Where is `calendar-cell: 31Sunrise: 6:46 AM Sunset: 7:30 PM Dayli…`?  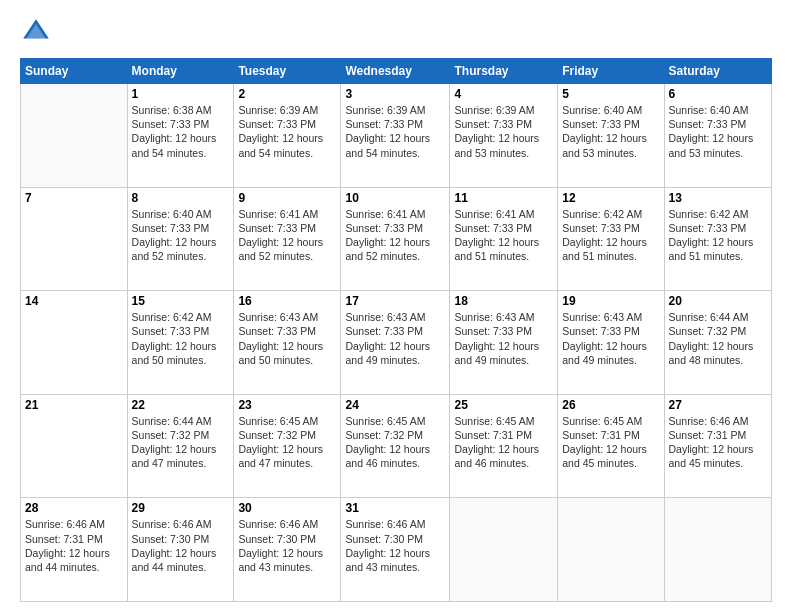 calendar-cell: 31Sunrise: 6:46 AM Sunset: 7:30 PM Dayli… is located at coordinates (396, 550).